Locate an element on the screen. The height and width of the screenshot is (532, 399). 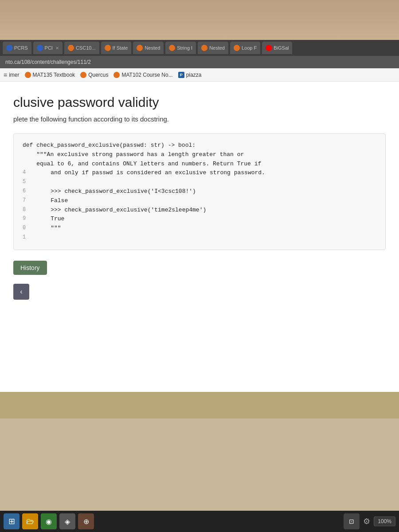
tab-nested2: Nested is located at coordinates (213, 48).